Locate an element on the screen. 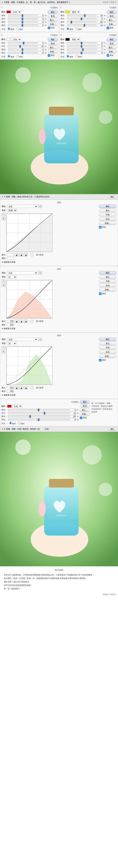 This screenshot has height=868, width=118. eyedropper-black-icon: ◢ is located at coordinates (16, 321).